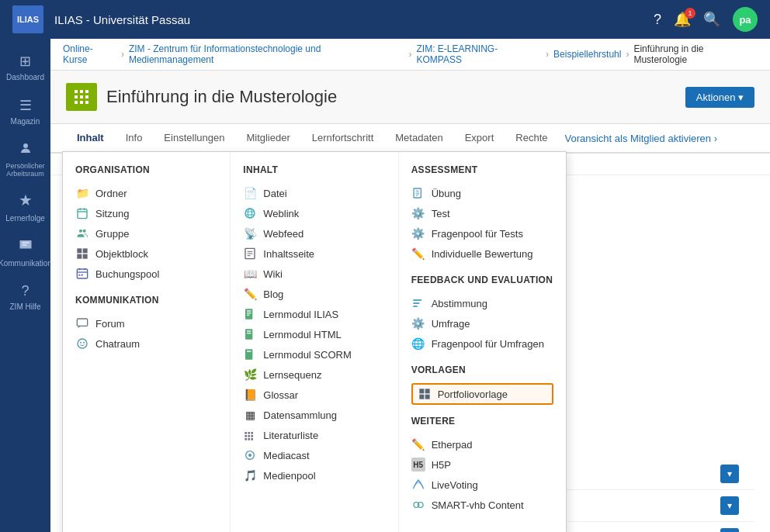  I want to click on top-nav: ILIAS ILIAS - Universität Passau ? 🔔 1 🔍…, so click(385, 19).